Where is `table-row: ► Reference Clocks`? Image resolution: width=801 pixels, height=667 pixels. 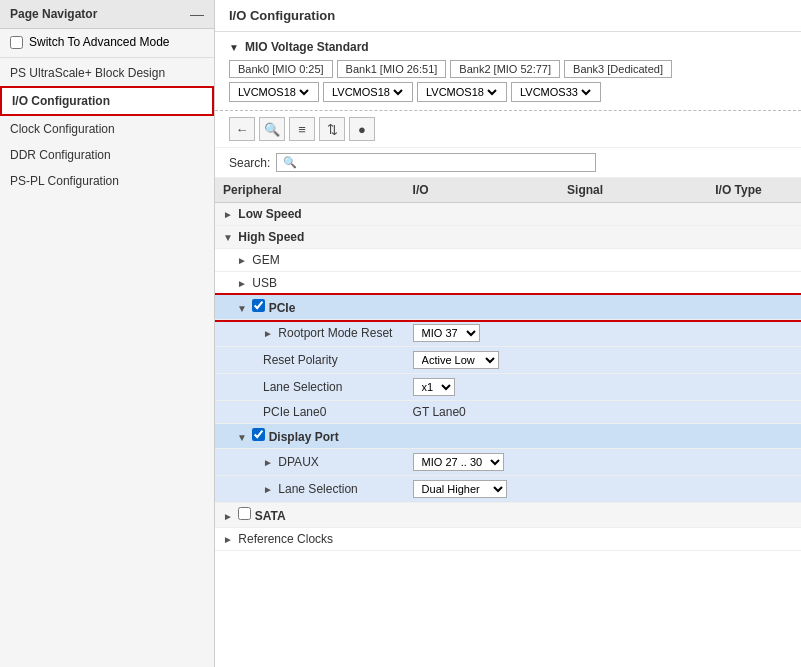
table-row: ► Reference Clocks is located at coordinates (508, 540).